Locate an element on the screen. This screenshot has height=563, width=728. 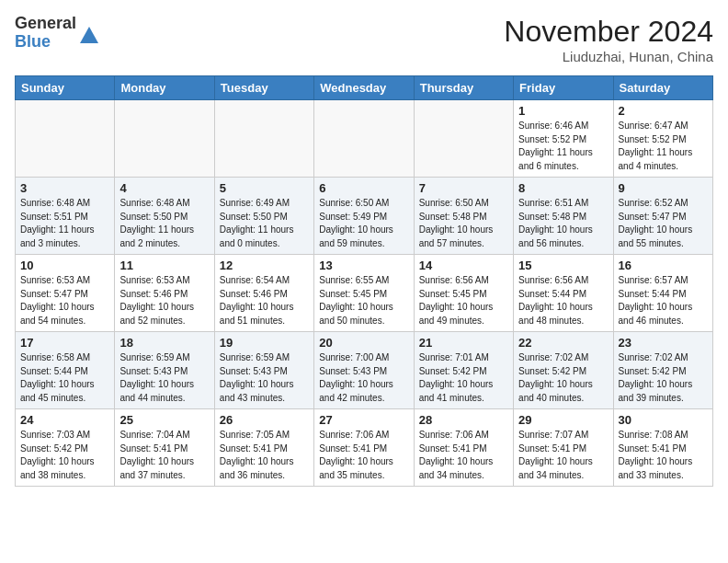
day-number: 8 is located at coordinates (563, 188).